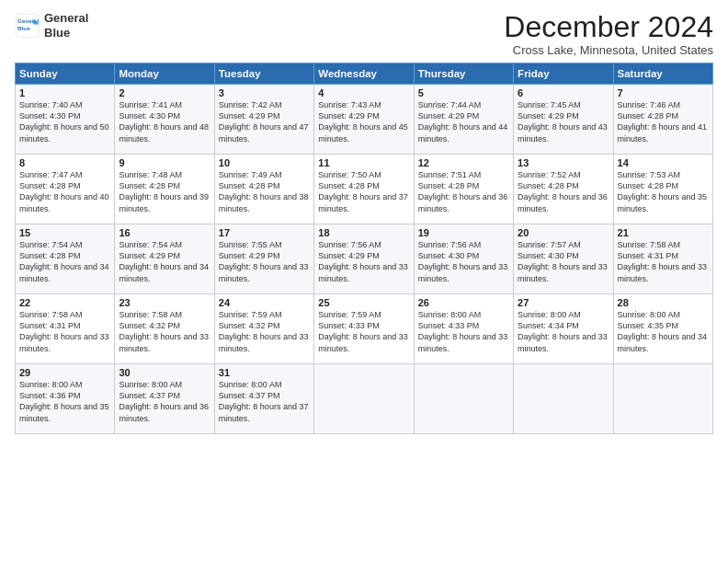 Image resolution: width=728 pixels, height=563 pixels. Describe the element at coordinates (463, 191) in the screenshot. I see `cell-content: Sunrise: 7:51 AMSunset: 4:28 PMDaylight:…` at that location.